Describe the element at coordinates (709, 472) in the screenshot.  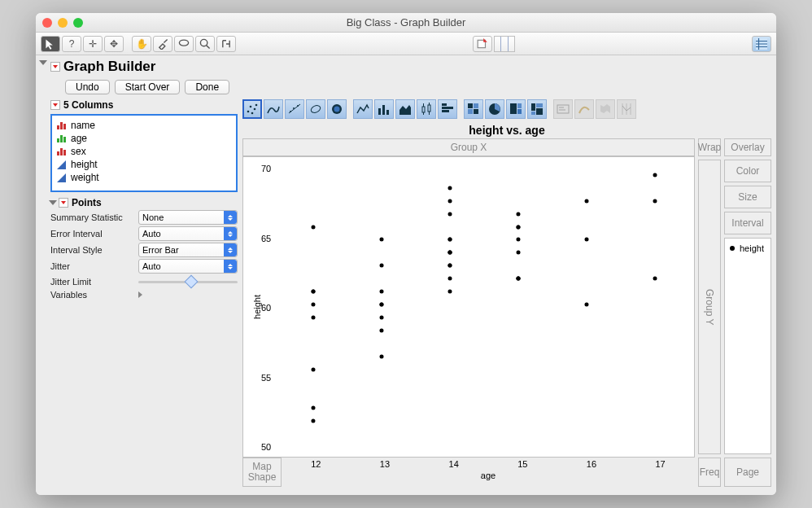
I see `freq-dropzone: Freq` at that location.